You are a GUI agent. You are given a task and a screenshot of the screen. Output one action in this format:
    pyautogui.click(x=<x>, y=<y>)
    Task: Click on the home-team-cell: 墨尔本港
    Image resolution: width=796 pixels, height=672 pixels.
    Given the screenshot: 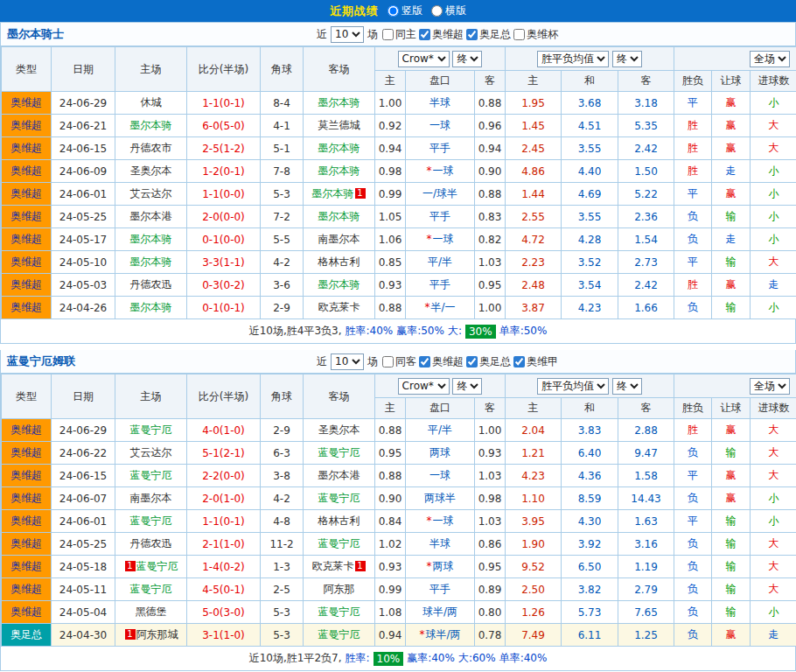 What is the action you would take?
    pyautogui.click(x=151, y=217)
    